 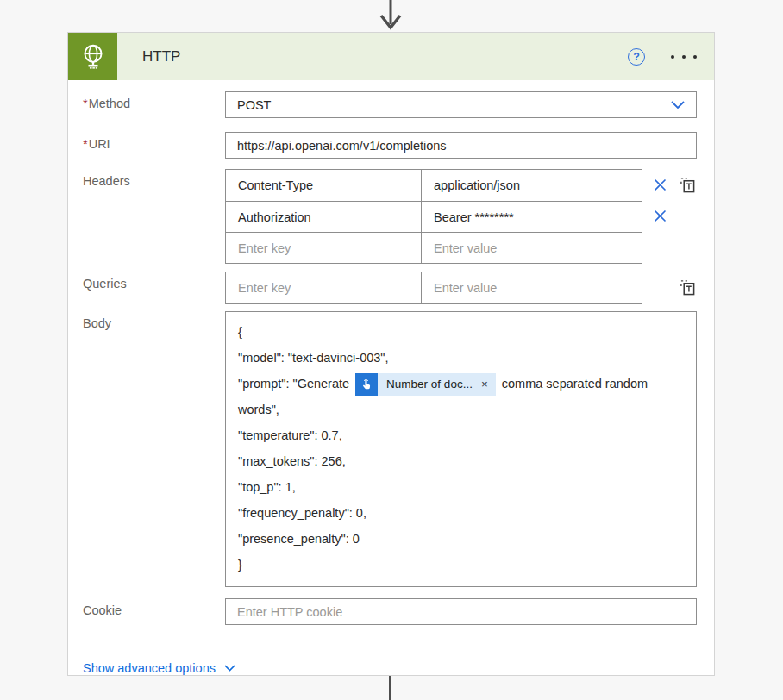 I want to click on action-title: HTTP, so click(x=161, y=57).